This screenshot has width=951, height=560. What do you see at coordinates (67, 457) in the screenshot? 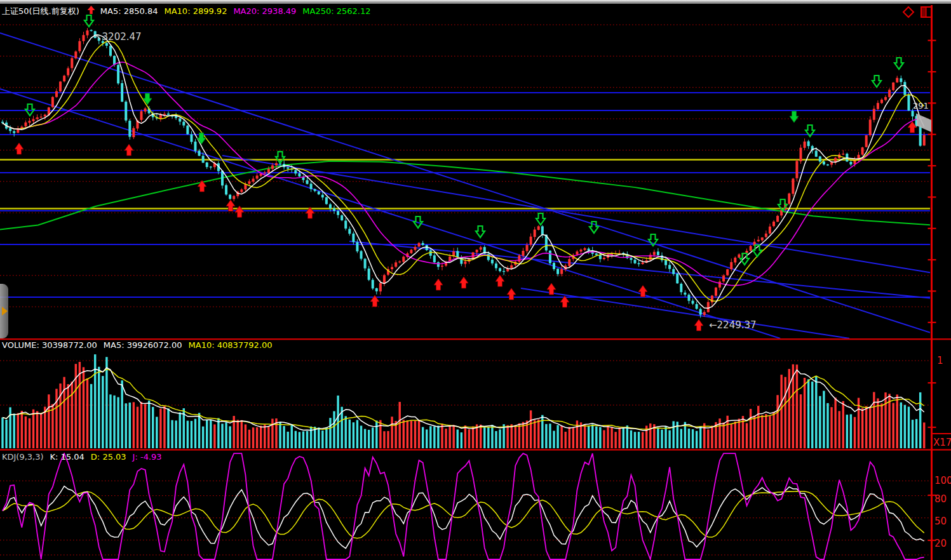
I see `kdj-k-value: K: 15.04` at bounding box center [67, 457].